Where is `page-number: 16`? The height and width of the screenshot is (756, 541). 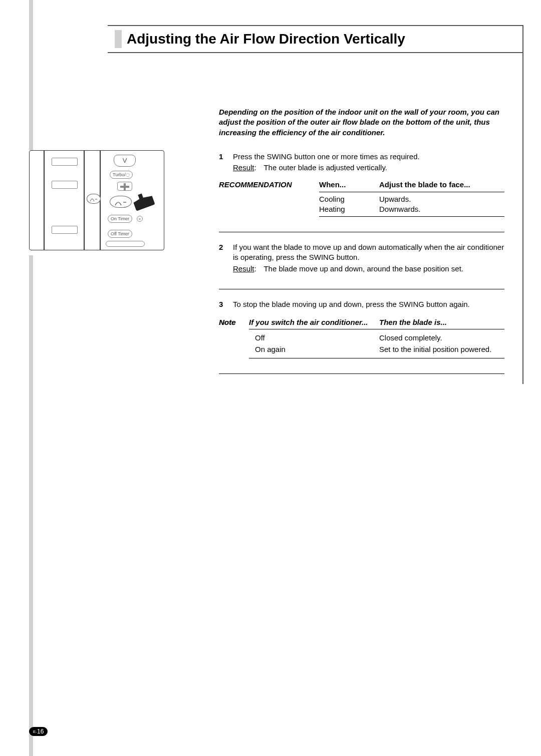
page-number: 16 is located at coordinates (40, 731).